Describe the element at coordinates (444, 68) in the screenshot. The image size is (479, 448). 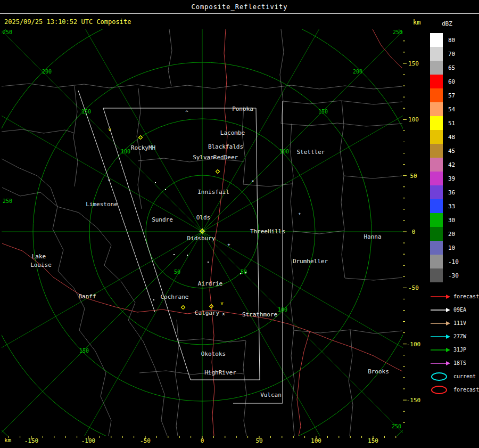
I see `colorbar-entry: 65` at that location.